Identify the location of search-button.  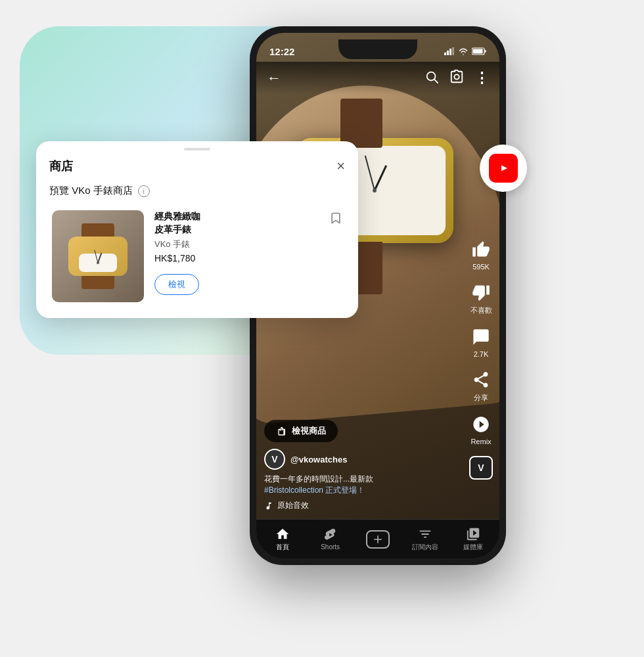
(432, 79).